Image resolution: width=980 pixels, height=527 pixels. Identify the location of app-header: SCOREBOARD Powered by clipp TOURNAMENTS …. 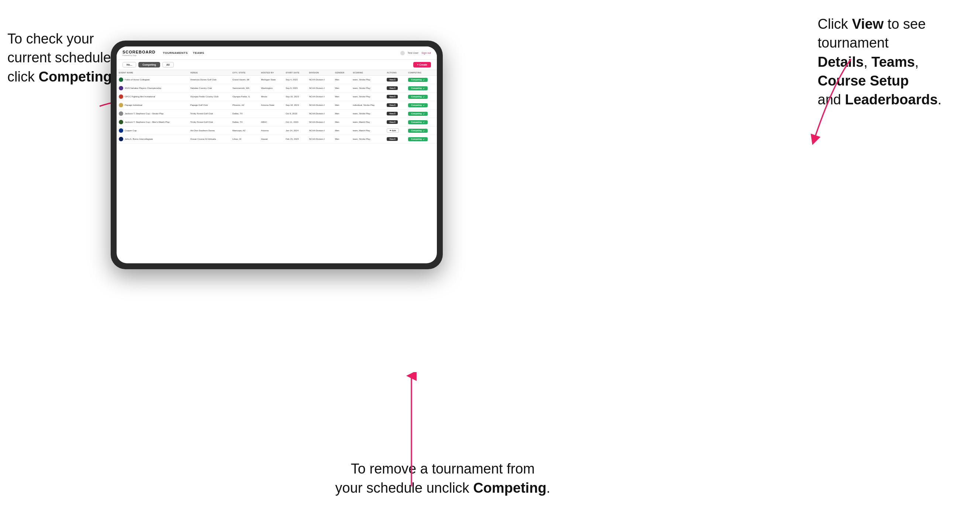
(277, 53).